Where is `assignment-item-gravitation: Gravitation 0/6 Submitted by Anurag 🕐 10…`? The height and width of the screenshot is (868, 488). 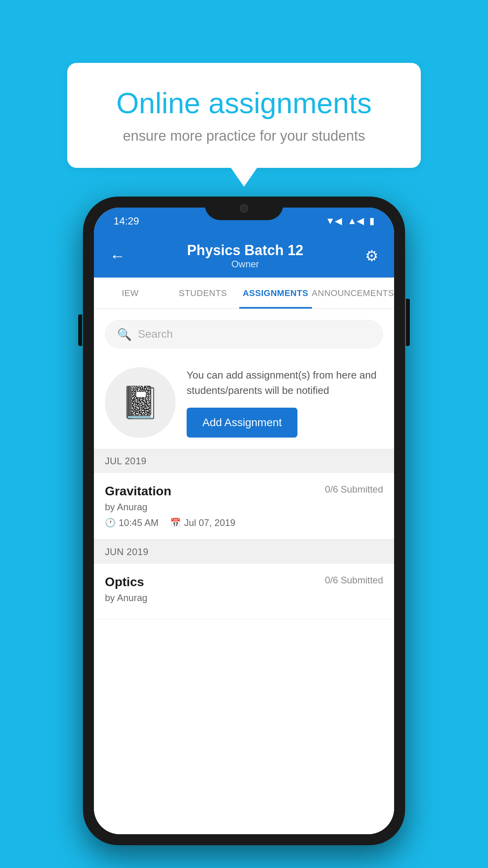 assignment-item-gravitation: Gravitation 0/6 Submitted by Anurag 🕐 10… is located at coordinates (244, 506).